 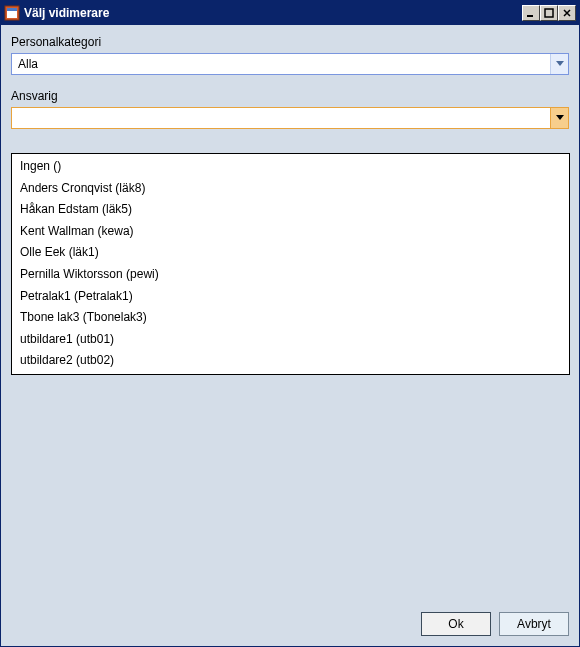 What do you see at coordinates (290, 189) in the screenshot?
I see `dropdown-item: Anders Cronqvist (läk8)` at bounding box center [290, 189].